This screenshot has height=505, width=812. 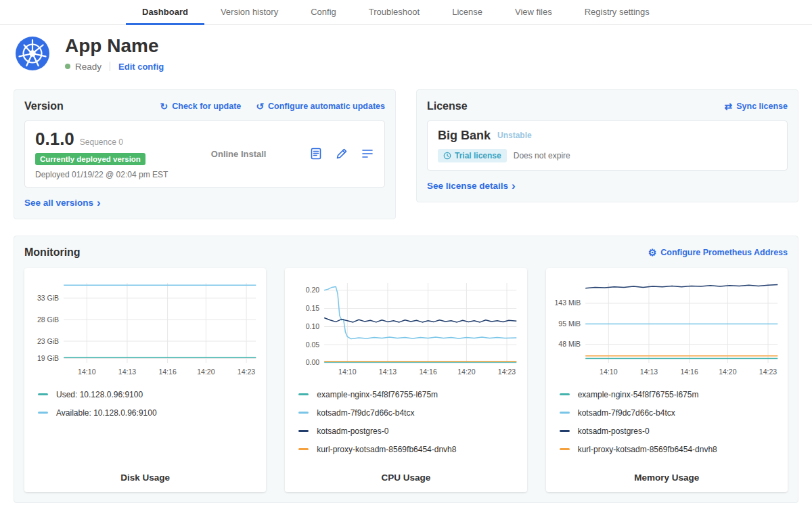 I want to click on svg-text: 33 GiB, so click(x=48, y=298).